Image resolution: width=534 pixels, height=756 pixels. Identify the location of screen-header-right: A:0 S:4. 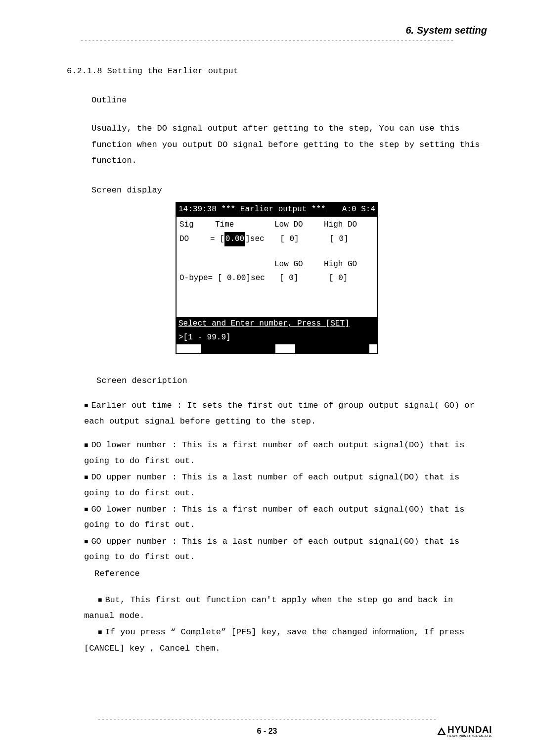
(359, 210).